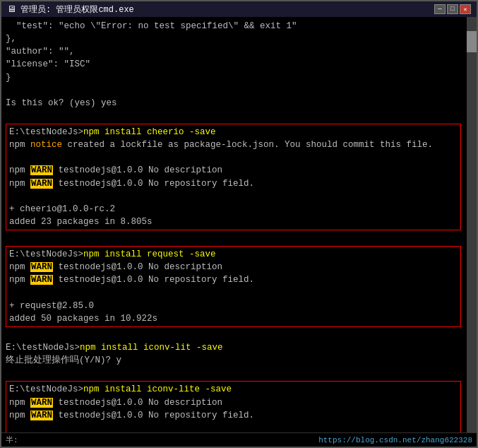  I want to click on warn-request-1: npm WARN testnodejs@1.0.0 No description, so click(233, 267).